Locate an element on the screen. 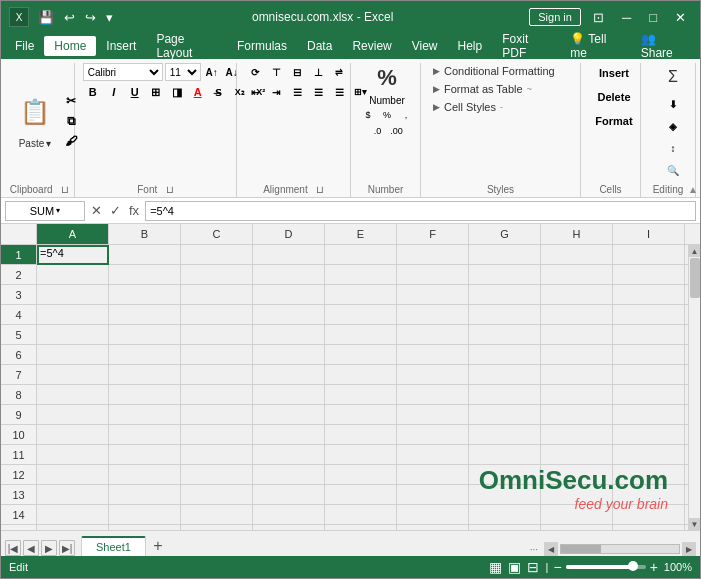 The image size is (701, 579). scroll-thumb is located at coordinates (695, 278).